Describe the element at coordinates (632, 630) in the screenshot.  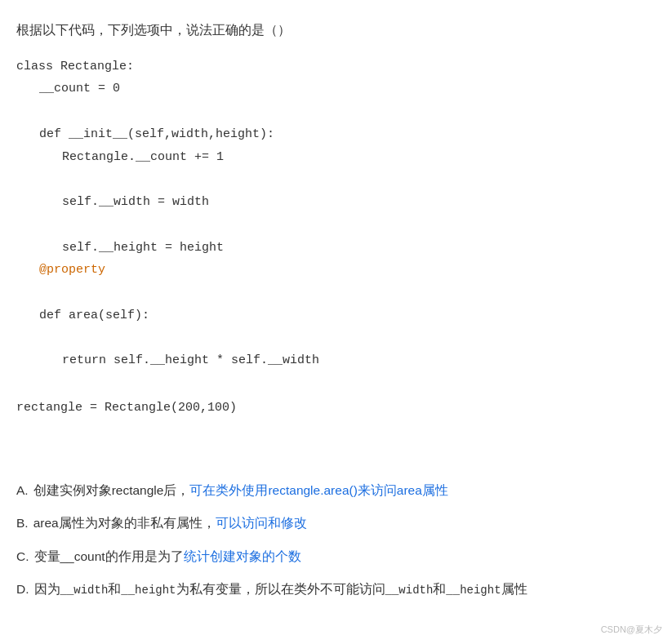
I see `watermark: CSDN@夏木夕` at that location.